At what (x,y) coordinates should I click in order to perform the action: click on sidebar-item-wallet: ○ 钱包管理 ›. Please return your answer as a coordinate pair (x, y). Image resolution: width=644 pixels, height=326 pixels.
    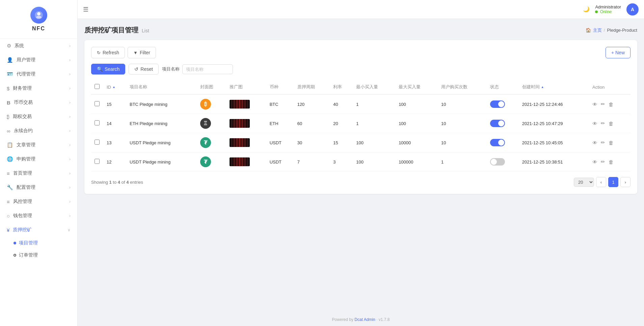
    Looking at the image, I should click on (38, 216).